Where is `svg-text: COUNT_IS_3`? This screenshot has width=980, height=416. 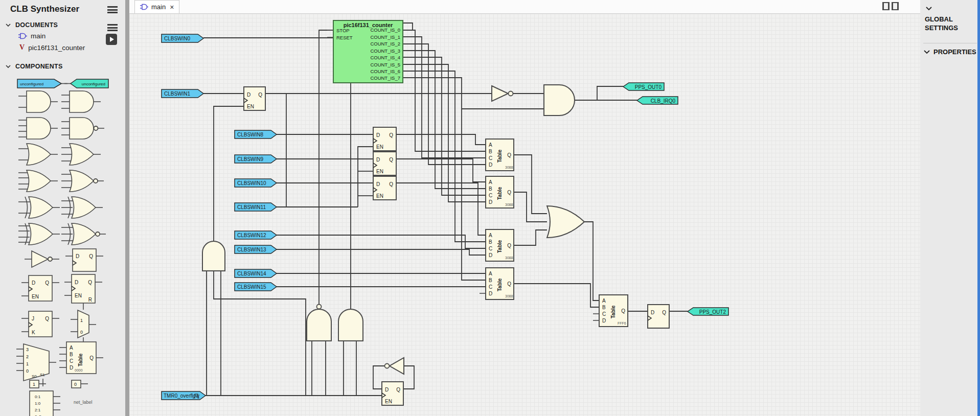
svg-text: COUNT_IS_3 is located at coordinates (385, 51).